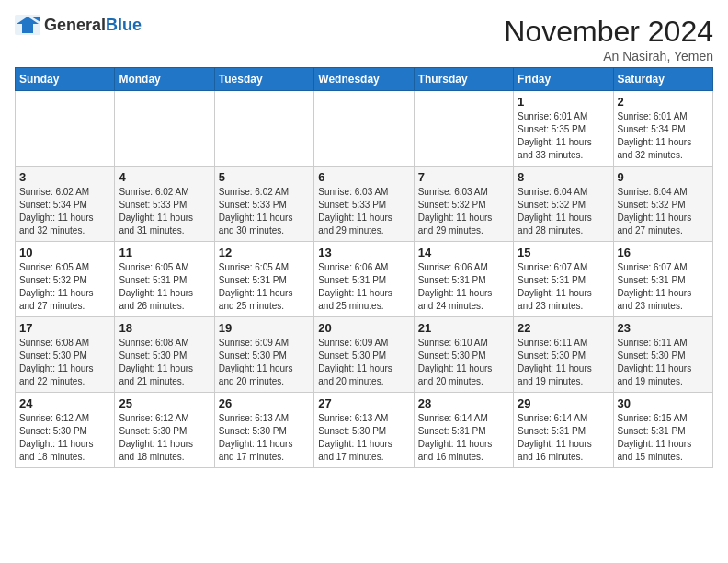 Image resolution: width=728 pixels, height=563 pixels. I want to click on day-info: Sunrise: 6:07 AM Sunset: 5:31 PM Dayligh…, so click(664, 287).